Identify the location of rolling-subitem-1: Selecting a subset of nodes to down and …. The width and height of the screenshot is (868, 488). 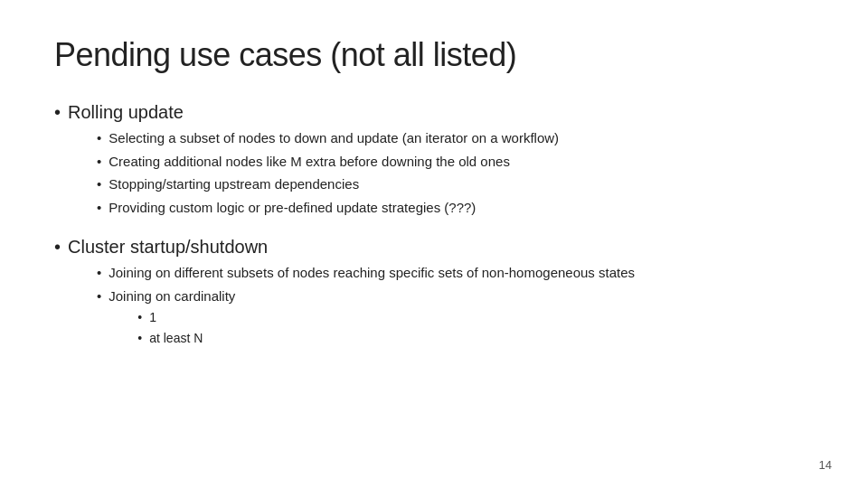
(334, 139).